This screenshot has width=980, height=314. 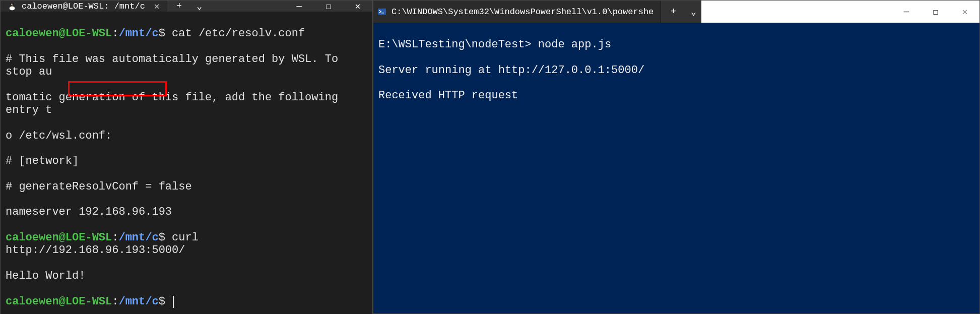 I want to click on cursor, so click(x=173, y=302).